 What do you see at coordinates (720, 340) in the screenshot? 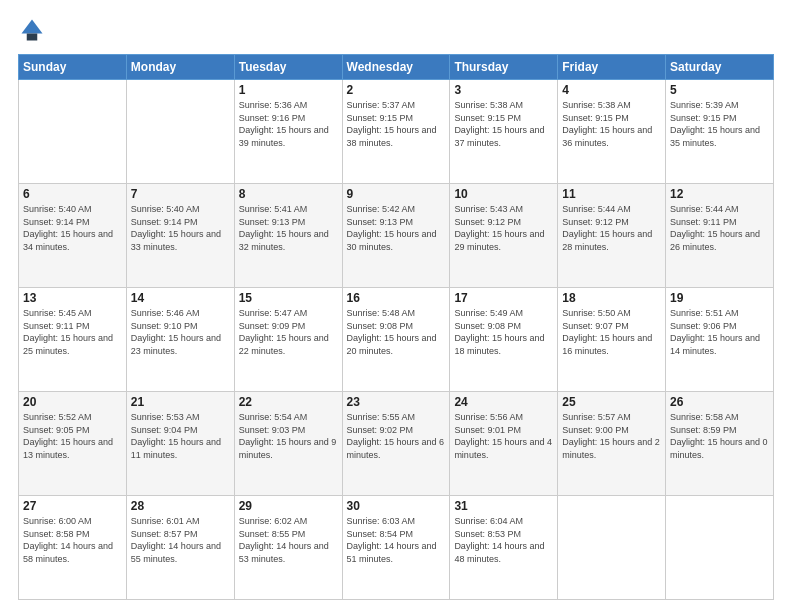
I see `calendar-cell: 19Sunrise: 5:51 AMSunset: 9:06 PMDayligh…` at bounding box center [720, 340].